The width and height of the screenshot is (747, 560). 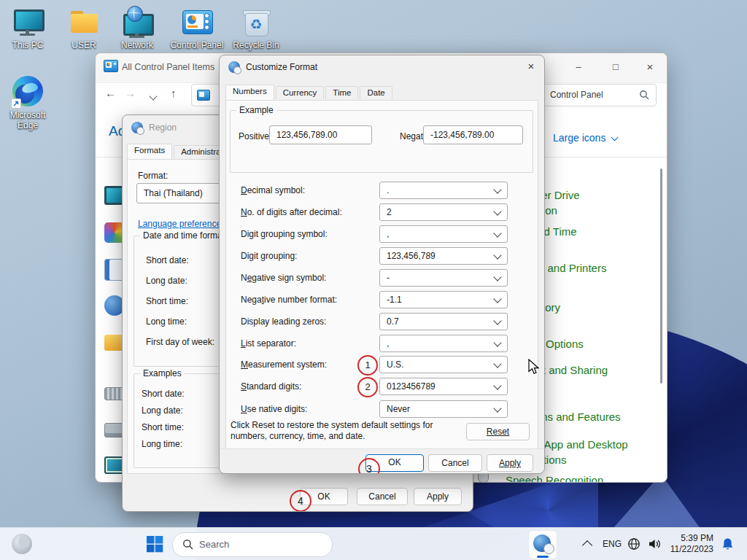 I want to click on tab-numbers: Numbers, so click(x=249, y=92).